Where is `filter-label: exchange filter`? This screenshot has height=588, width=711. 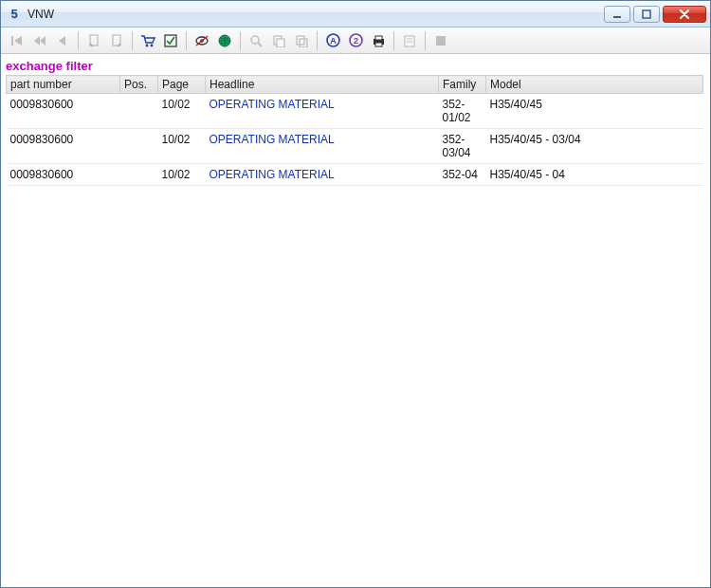
filter-label: exchange filter is located at coordinates (355, 66).